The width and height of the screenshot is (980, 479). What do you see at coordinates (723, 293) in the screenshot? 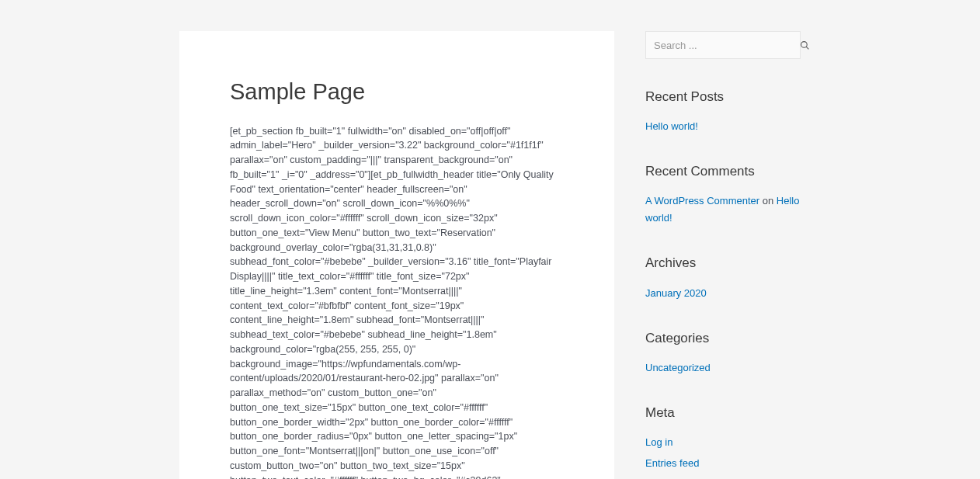
I see `list-item: January 2020` at bounding box center [723, 293].